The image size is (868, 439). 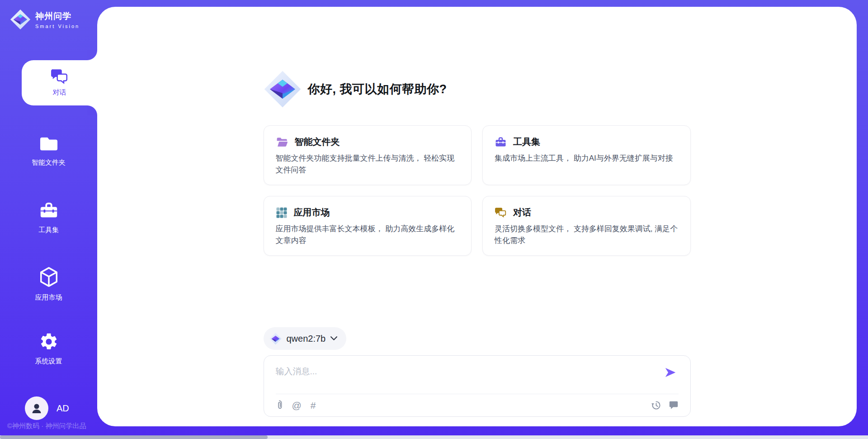 I want to click on card-title: 应用市场, so click(x=312, y=213).